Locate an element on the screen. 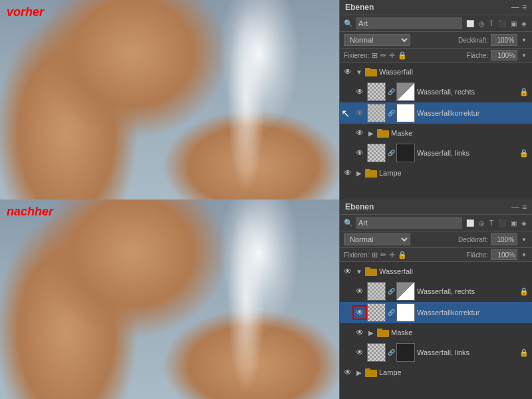 This screenshot has height=399, width=532. panel-dash-icon: — is located at coordinates (515, 7).